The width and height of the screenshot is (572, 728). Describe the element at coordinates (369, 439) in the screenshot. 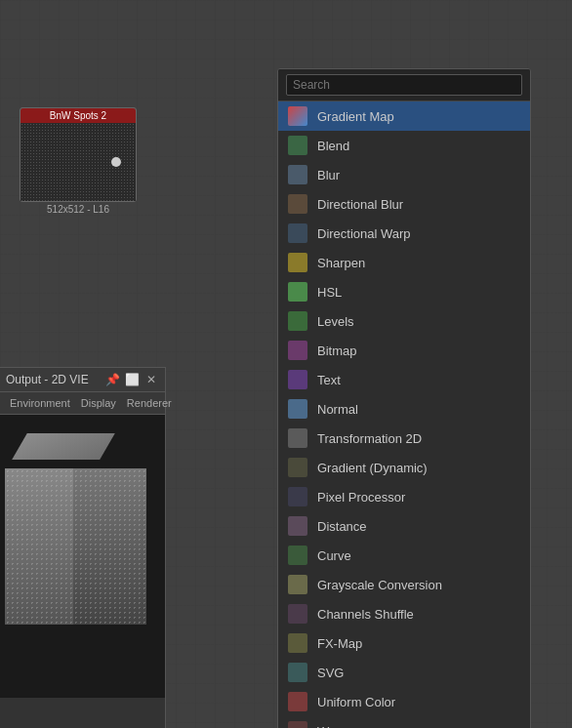

I see `menu-item-label-transformation-2d: Transformation 2D` at that location.